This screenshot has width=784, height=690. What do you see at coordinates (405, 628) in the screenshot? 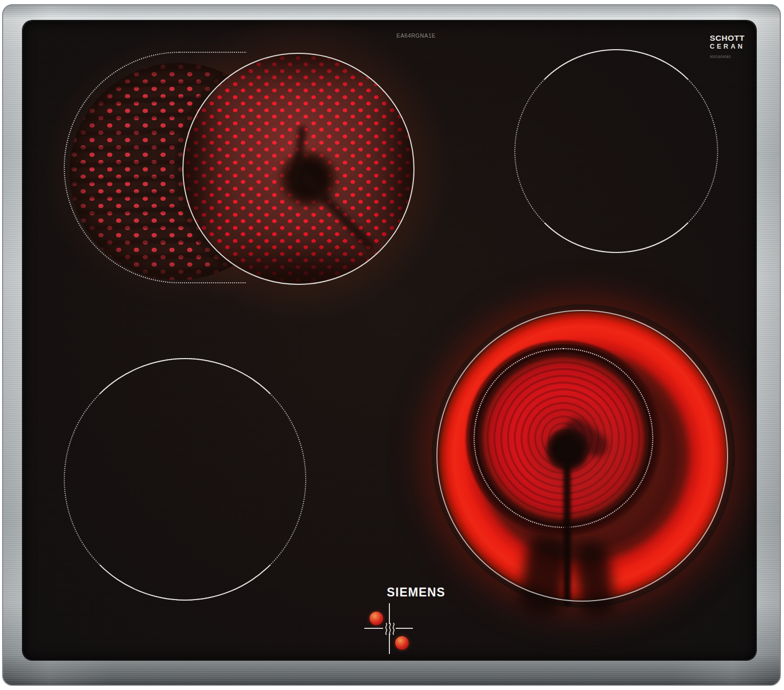
I see `control-cross-line-right` at bounding box center [405, 628].